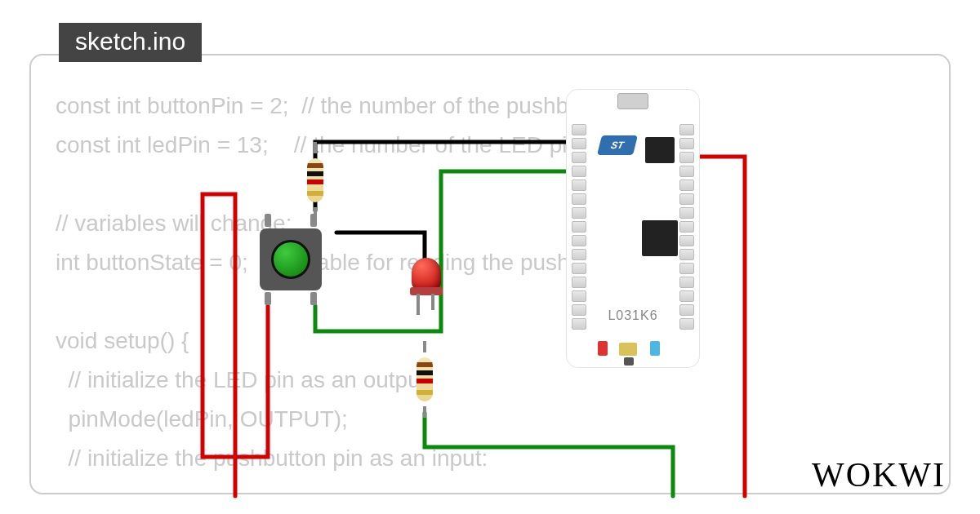 This screenshot has width=980, height=514. I want to click on led-anode, so click(418, 304).